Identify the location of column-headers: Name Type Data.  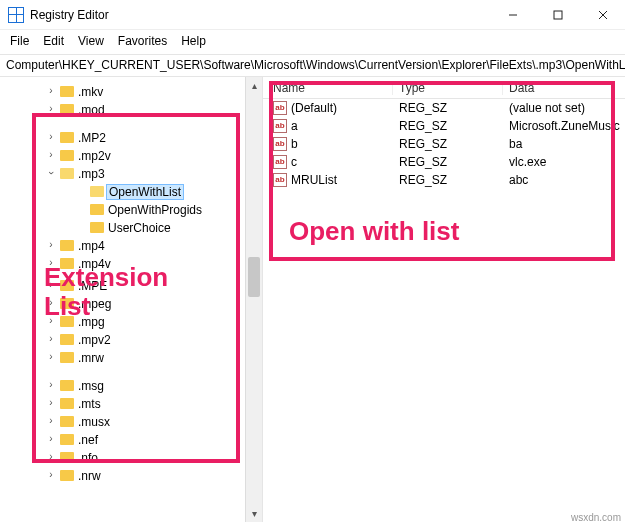
(444, 88).